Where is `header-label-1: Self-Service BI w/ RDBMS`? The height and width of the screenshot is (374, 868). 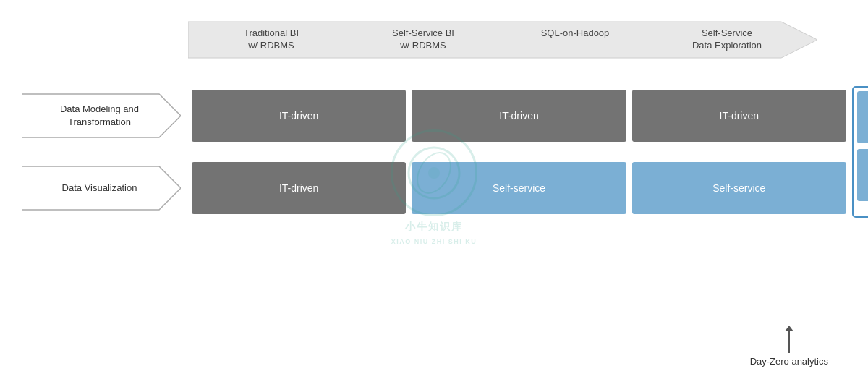 header-label-1: Self-Service BI w/ RDBMS is located at coordinates (423, 39).